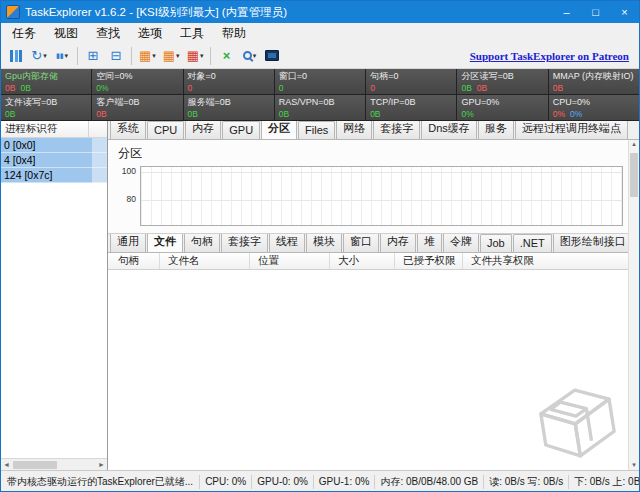 This screenshot has height=492, width=640. I want to click on dtab-memory: 内存, so click(398, 243).